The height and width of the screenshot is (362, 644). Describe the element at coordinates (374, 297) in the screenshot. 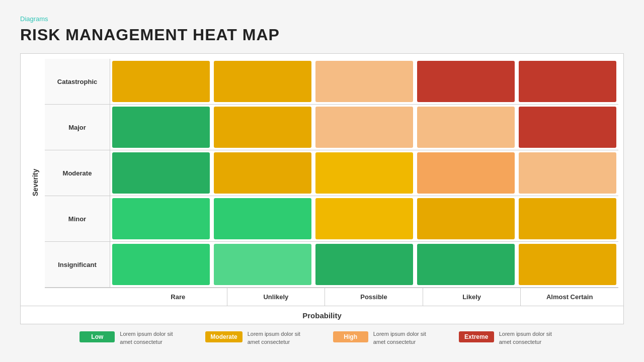

I see `col-header: Possible` at that location.